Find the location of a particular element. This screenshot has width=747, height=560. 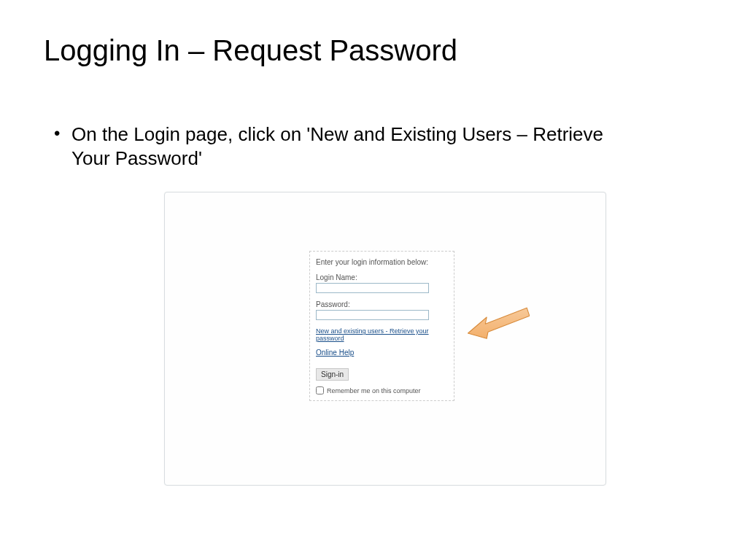

sign-in-button: Sign-in is located at coordinates (333, 375).